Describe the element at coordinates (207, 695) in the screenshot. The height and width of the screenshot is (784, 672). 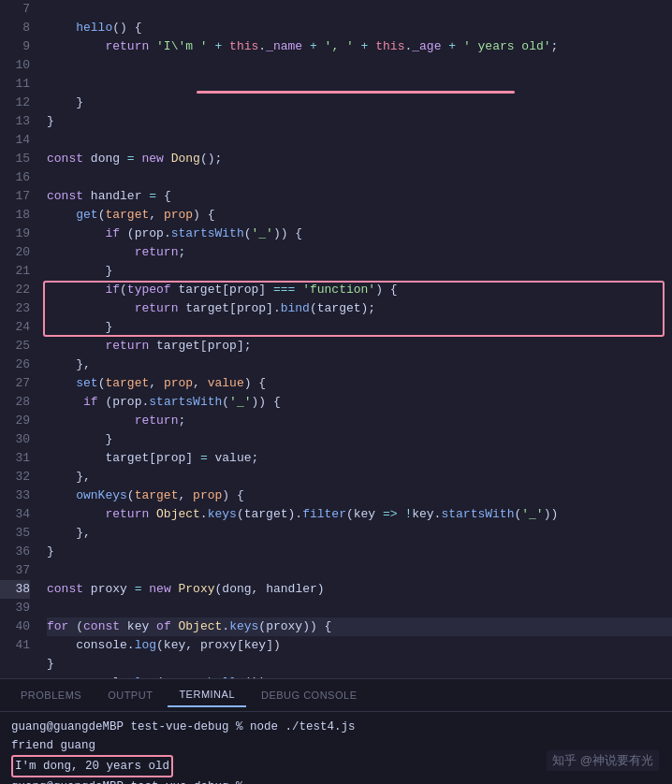
I see `tab-terminal: TERMINAL` at that location.